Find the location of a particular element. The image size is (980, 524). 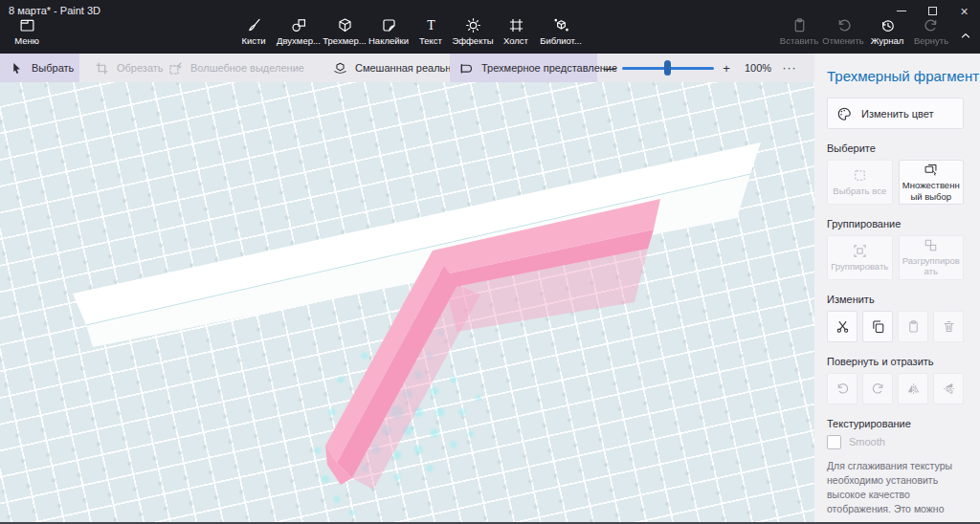

effects-icon is located at coordinates (473, 25).